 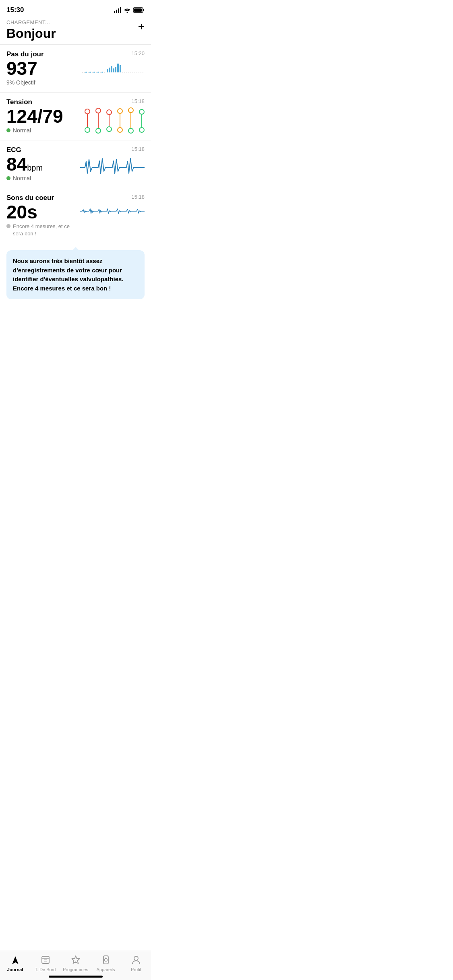 What do you see at coordinates (76, 116) in the screenshot?
I see `tension-card: Tension 124/79 Normal 15:18` at bounding box center [76, 116].